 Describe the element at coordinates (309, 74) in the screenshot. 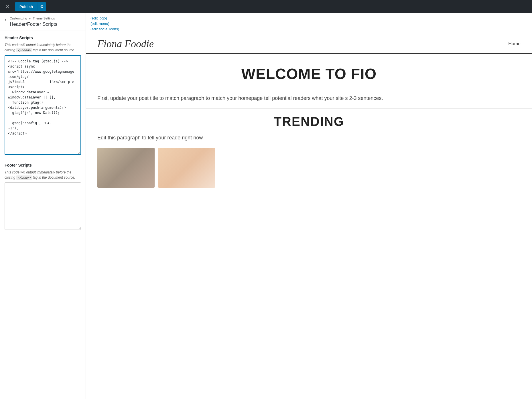

I see `hero-title: WELCOME TO FIO` at that location.